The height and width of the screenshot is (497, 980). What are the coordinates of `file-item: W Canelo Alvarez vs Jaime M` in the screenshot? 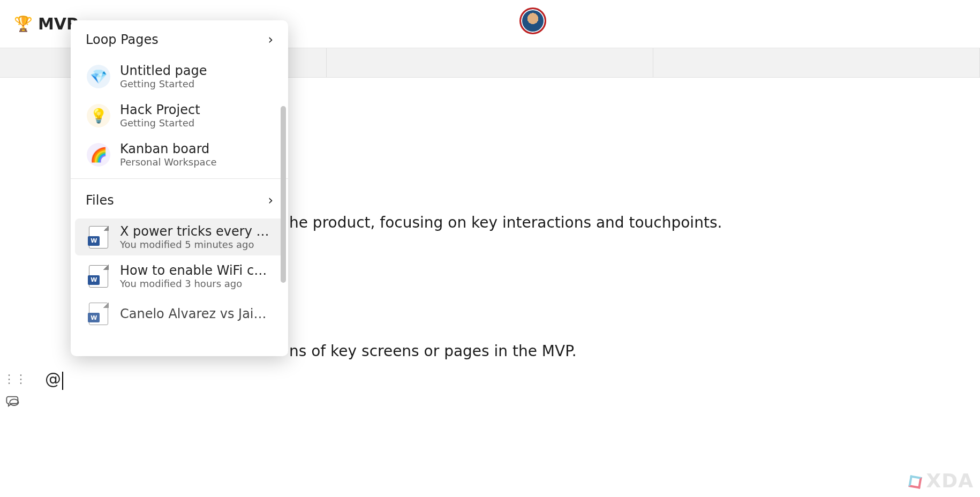 It's located at (179, 314).